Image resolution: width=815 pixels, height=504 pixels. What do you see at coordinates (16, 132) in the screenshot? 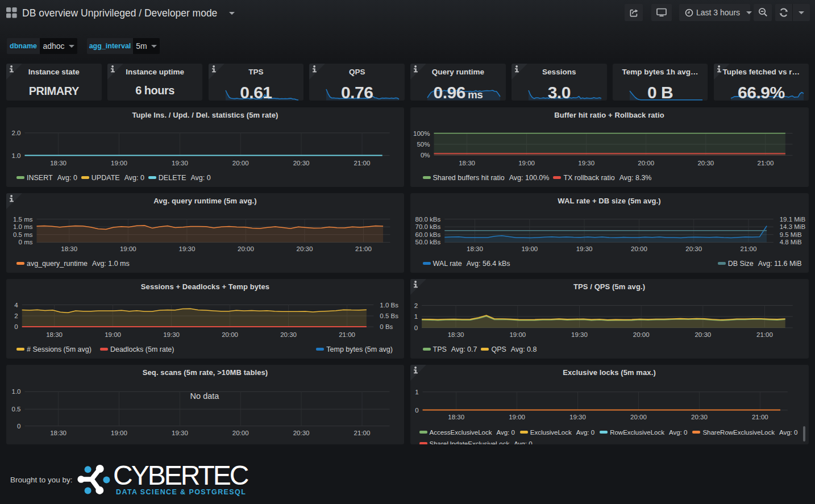
I see `svg-text: 2.0` at bounding box center [16, 132].